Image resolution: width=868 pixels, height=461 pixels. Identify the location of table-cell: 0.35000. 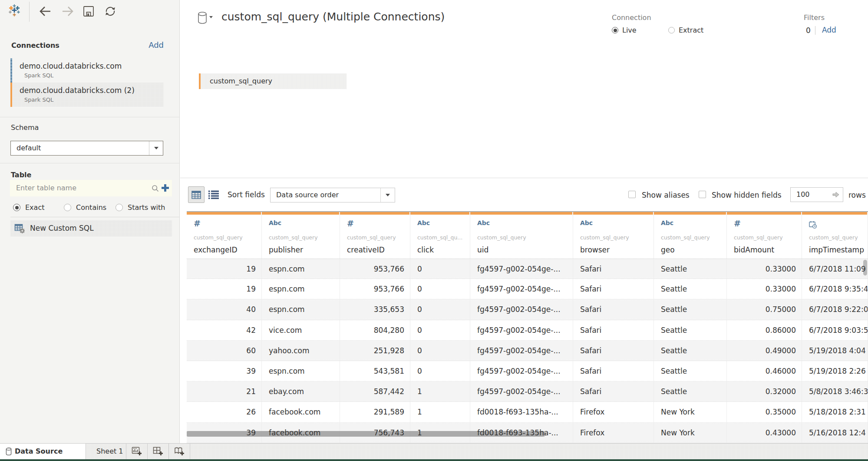
(764, 412).